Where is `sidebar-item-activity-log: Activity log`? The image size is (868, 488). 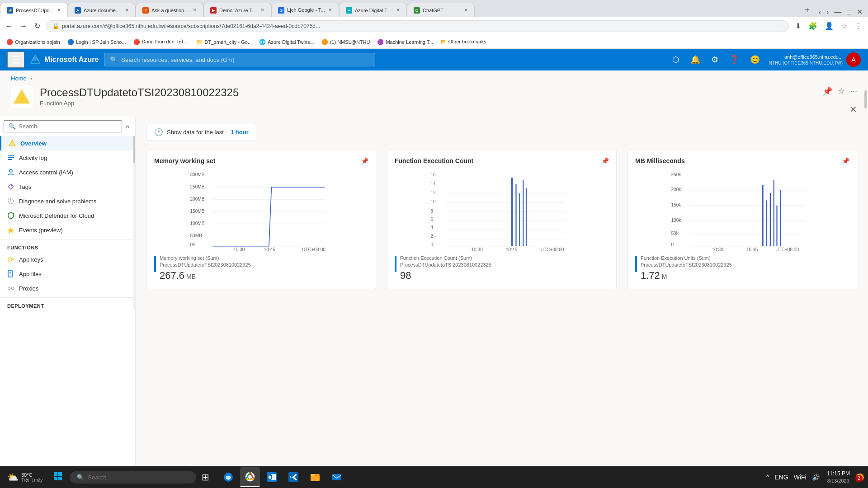
sidebar-item-activity-log: Activity log is located at coordinates (68, 158).